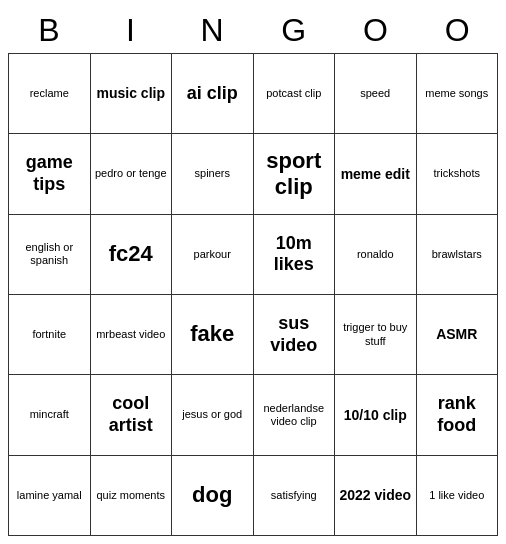 This screenshot has width=506, height=544. I want to click on header-letter-g-3: G, so click(294, 30).